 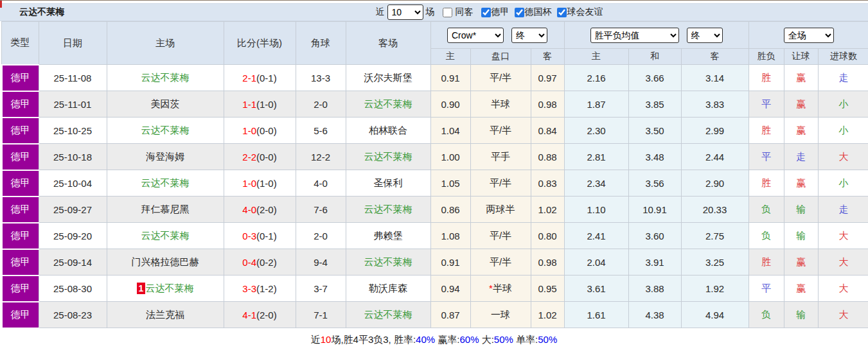 What do you see at coordinates (321, 157) in the screenshot?
I see `corners-cell: 12-2` at bounding box center [321, 157].